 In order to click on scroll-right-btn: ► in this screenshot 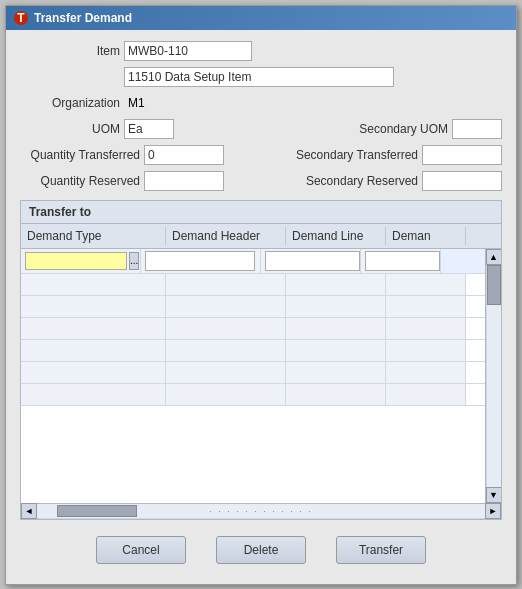, I will do `click(493, 511)`.